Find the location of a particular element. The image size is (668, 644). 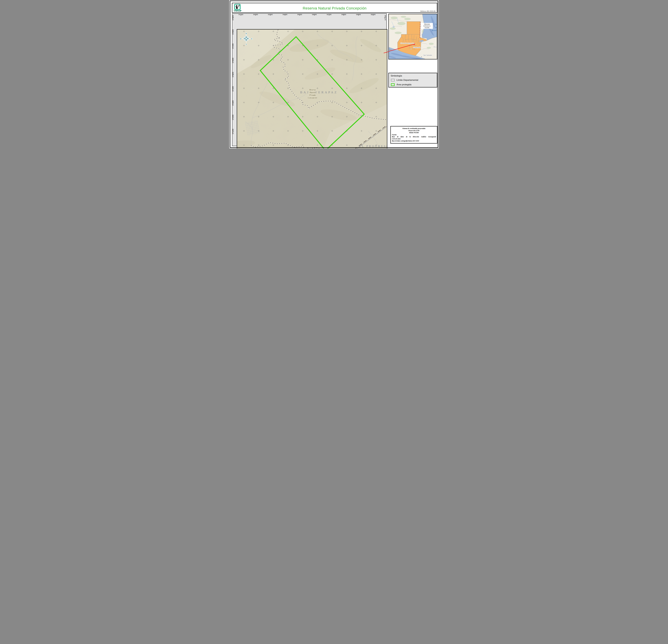

map-canvas-svg: BAJA VERAPAZ EL PROGRESO Reserva Natural… is located at coordinates (312, 89).